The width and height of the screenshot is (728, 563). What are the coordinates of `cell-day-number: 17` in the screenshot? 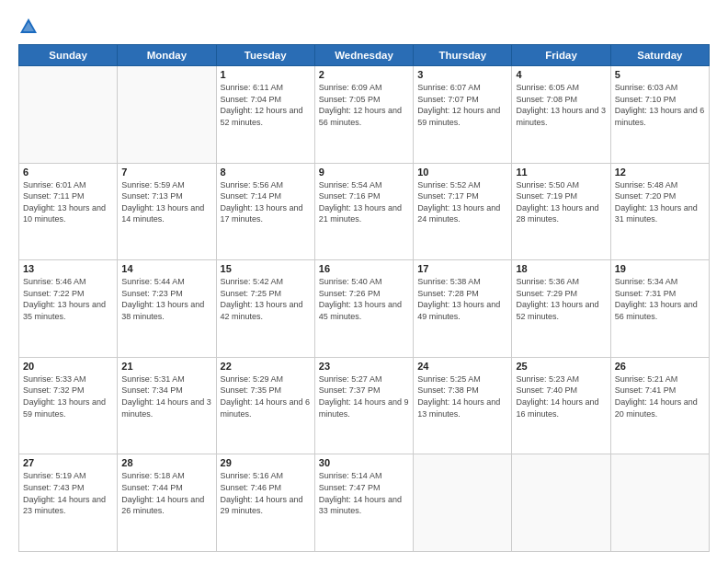 It's located at (462, 269).